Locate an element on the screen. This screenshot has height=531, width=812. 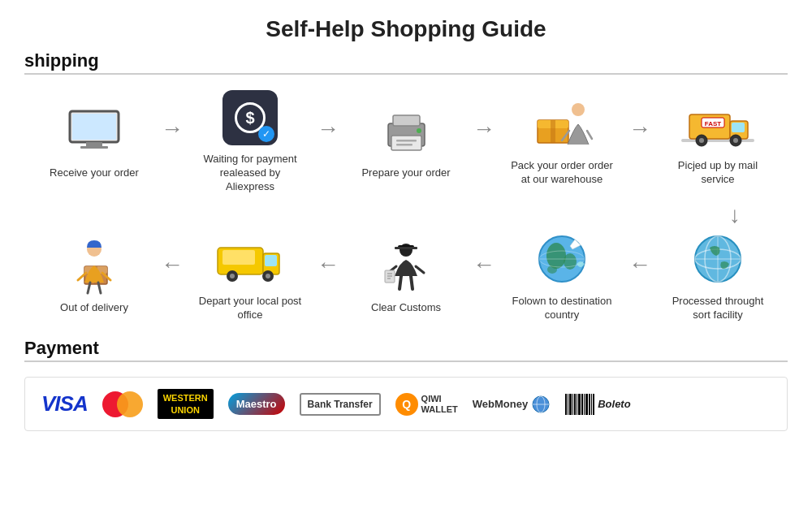
arrow-6: ← is located at coordinates (328, 277).